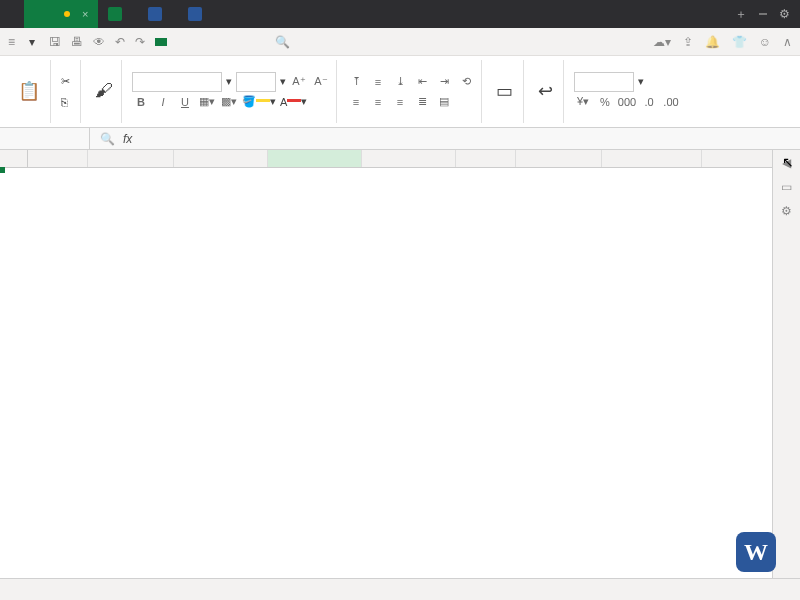  Describe the element at coordinates (209, 42) in the screenshot. I see `tab-data` at that location.